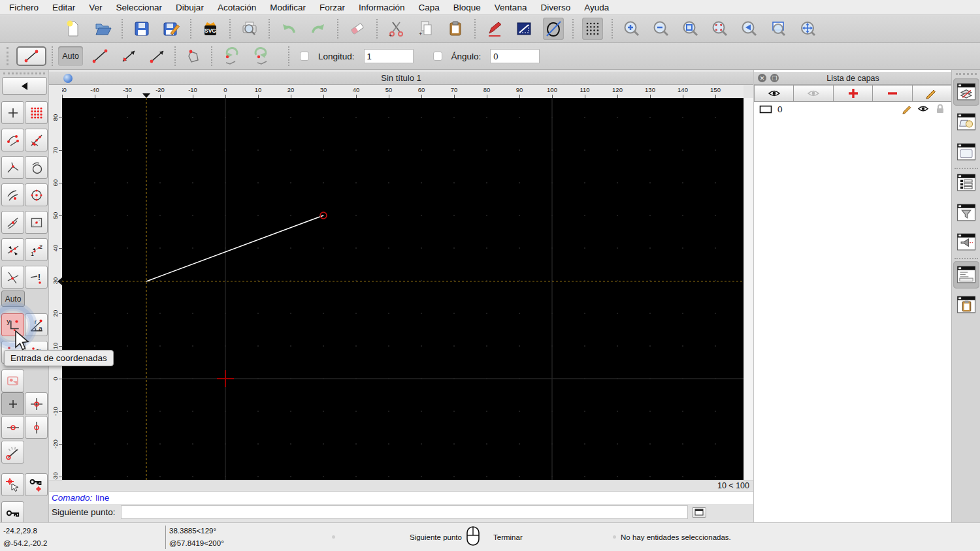 The image size is (980, 551). I want to click on snap-free-button, so click(13, 112).